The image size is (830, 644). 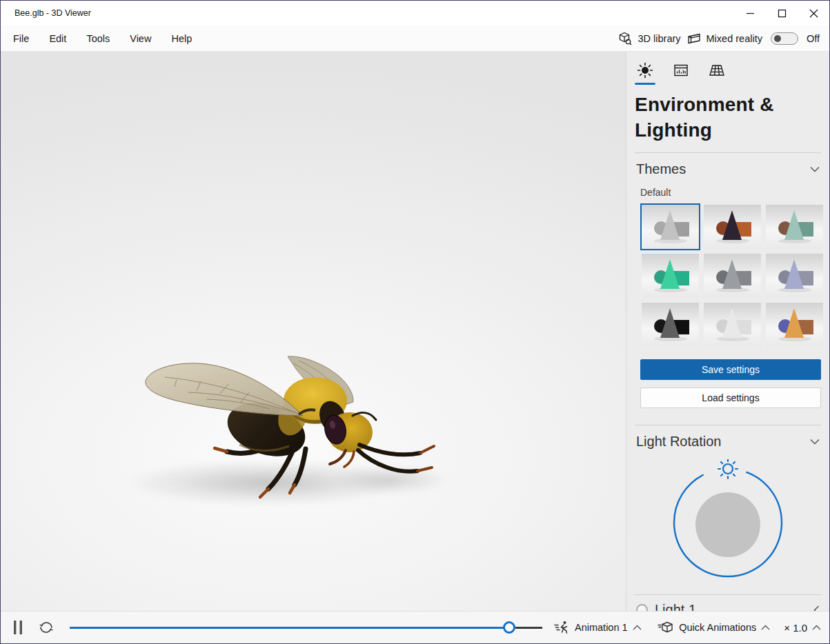 I want to click on menu-file: File, so click(x=21, y=39).